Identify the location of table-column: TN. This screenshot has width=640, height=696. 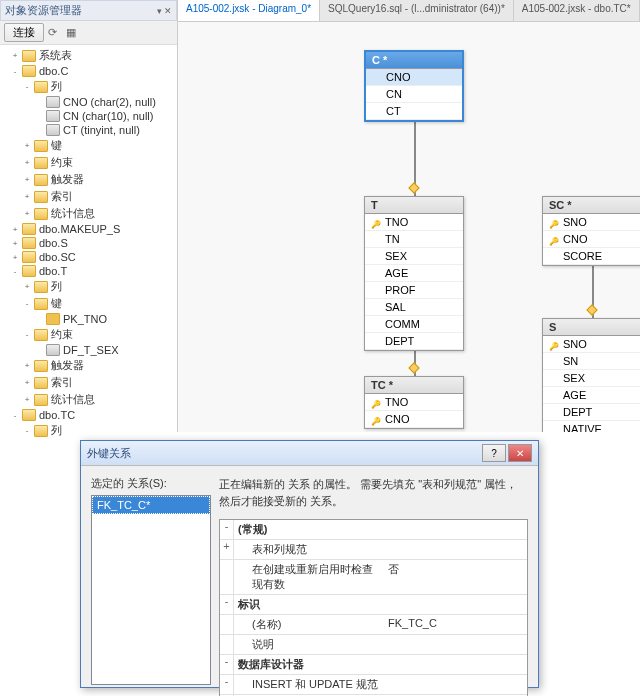
(414, 240).